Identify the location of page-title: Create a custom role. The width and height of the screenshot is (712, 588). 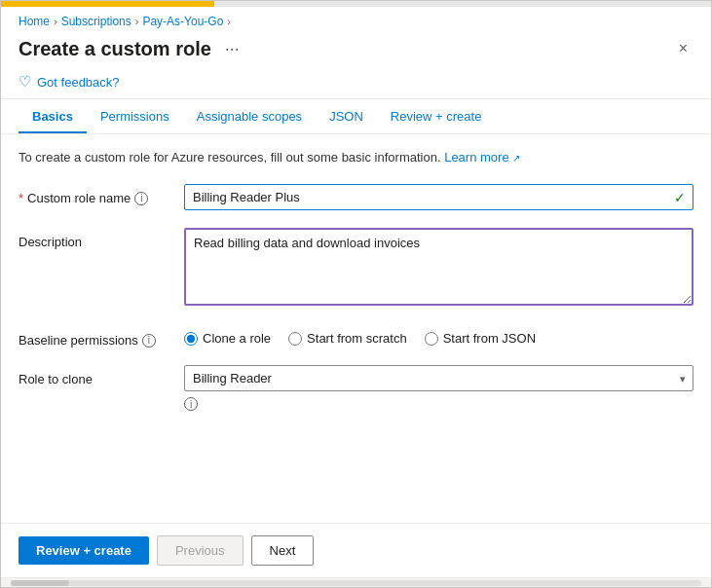
(115, 49).